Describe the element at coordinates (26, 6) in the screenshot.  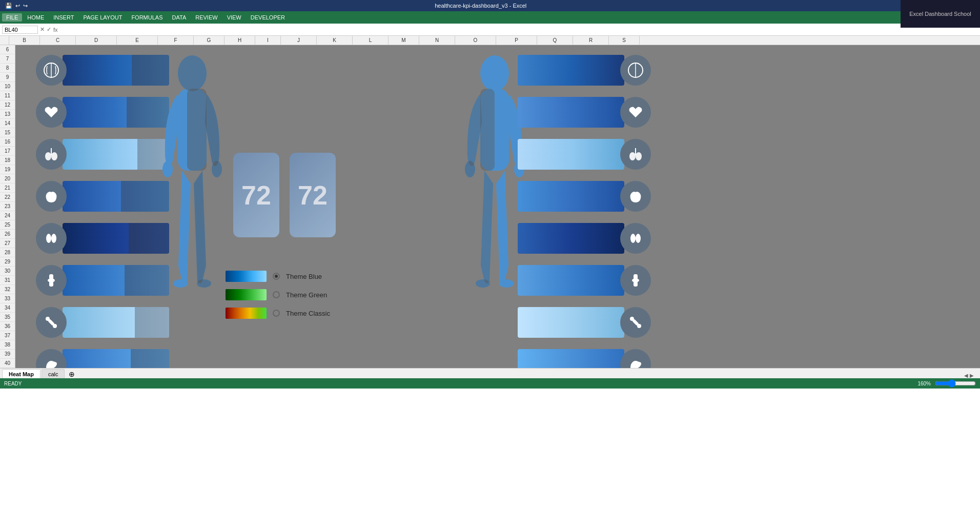
I see `redo-icon: ↪` at that location.